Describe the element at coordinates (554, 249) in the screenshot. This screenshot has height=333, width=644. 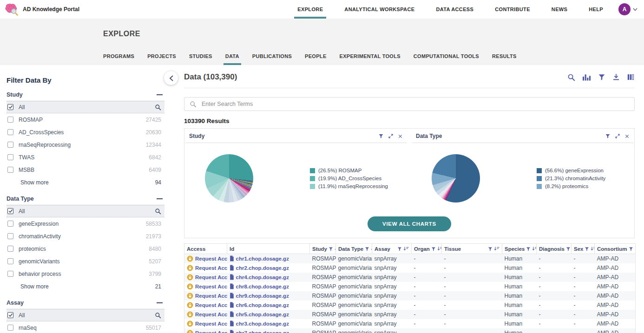
I see `column-header-diagnosis: Diagnosis` at that location.